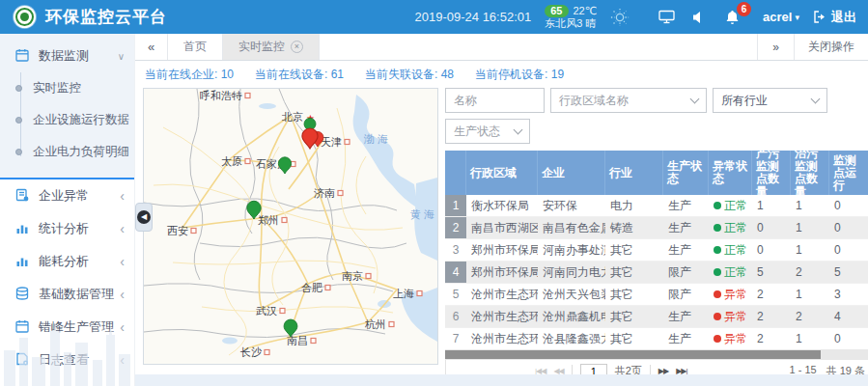 The width and height of the screenshot is (868, 386). I want to click on name-filter-field, so click(494, 100).